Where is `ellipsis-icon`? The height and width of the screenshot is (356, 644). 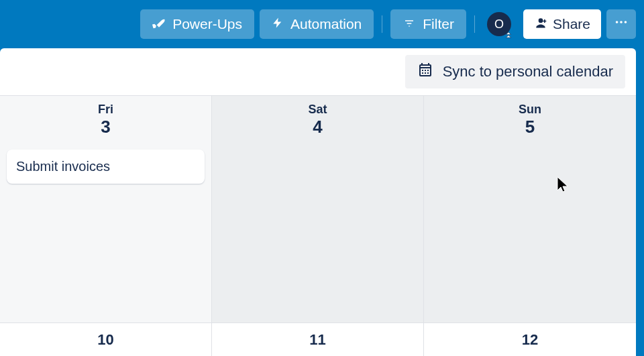 ellipsis-icon is located at coordinates (621, 24).